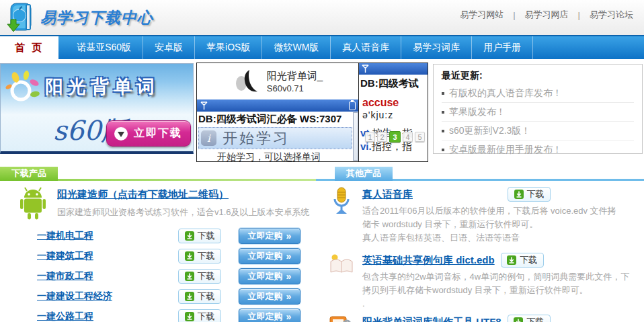 This screenshot has height=322, width=644. I want to click on other-product-title-row: 阳光背单词词库制作工具 UTF8 下载, so click(456, 319).